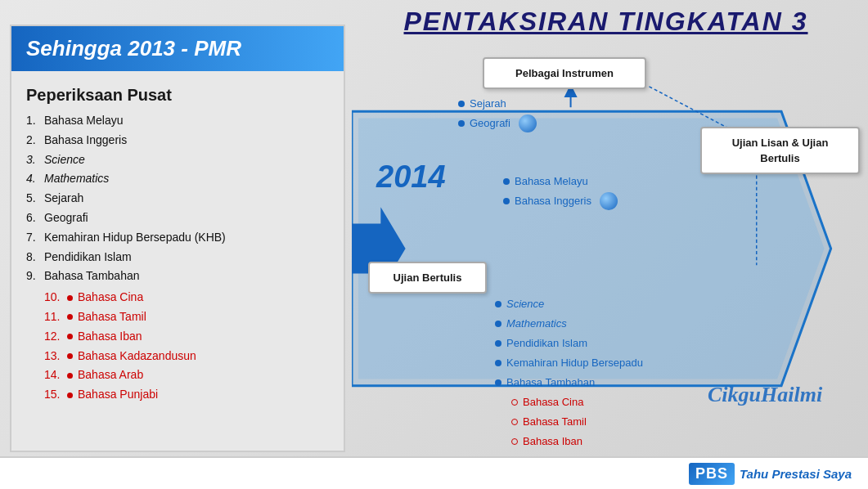 Image resolution: width=868 pixels, height=489 pixels. What do you see at coordinates (537, 324) in the screenshot?
I see `mathematics-label: Mathematics` at bounding box center [537, 324].